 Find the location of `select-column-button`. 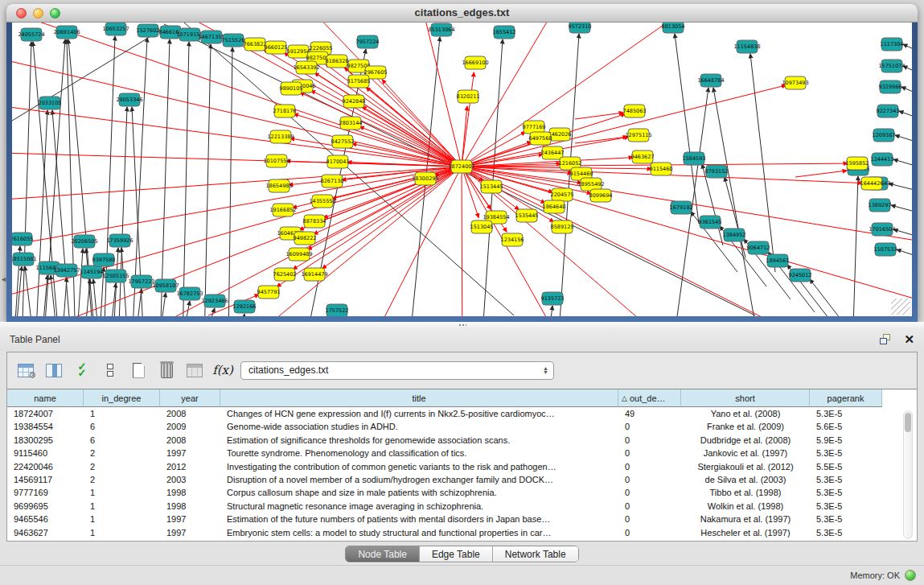

select-column-button is located at coordinates (54, 370).